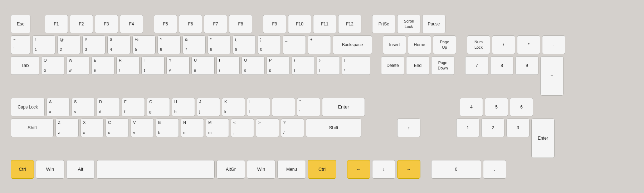  Describe the element at coordinates (518, 128) in the screenshot. I see `key-numpad-3: 3` at that location.